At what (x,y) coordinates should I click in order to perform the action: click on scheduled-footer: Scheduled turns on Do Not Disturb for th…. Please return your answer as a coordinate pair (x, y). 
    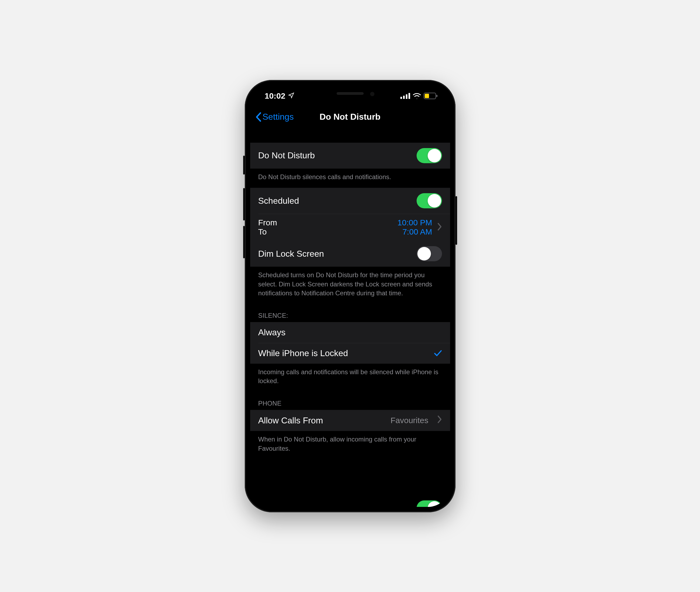
    Looking at the image, I should click on (350, 286).